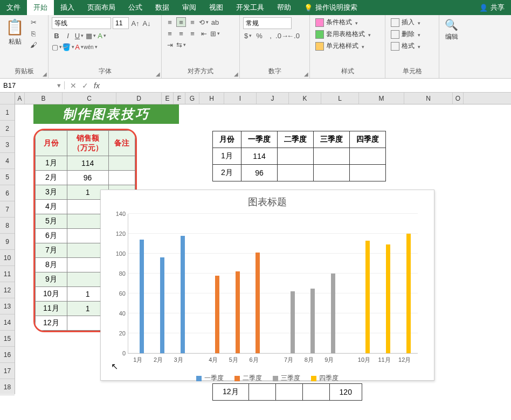 This screenshot has height=420, width=511. What do you see at coordinates (189, 8) in the screenshot?
I see `tab-review: 审阅` at bounding box center [189, 8].